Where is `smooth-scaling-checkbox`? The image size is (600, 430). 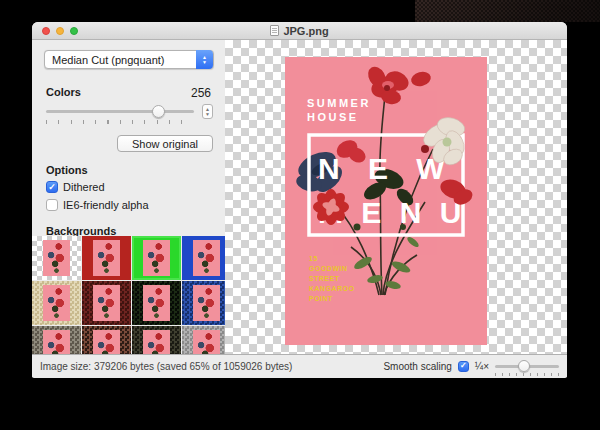
smooth-scaling-checkbox is located at coordinates (464, 366).